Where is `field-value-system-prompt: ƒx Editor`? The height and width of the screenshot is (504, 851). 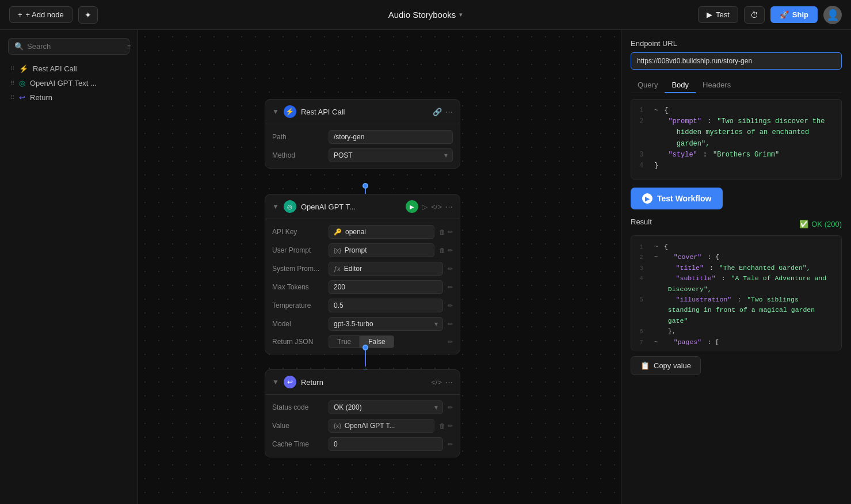 field-value-system-prompt: ƒx Editor is located at coordinates (386, 269).